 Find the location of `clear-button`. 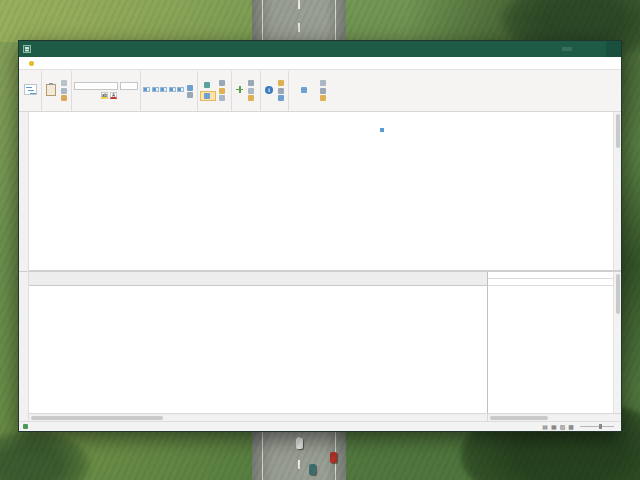

clear-button is located at coordinates (325, 91).